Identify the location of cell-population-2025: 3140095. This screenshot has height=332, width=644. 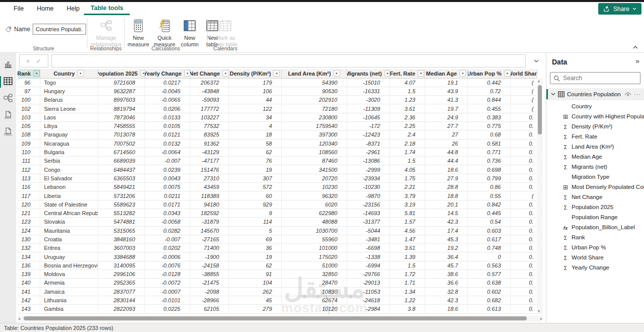
(121, 265).